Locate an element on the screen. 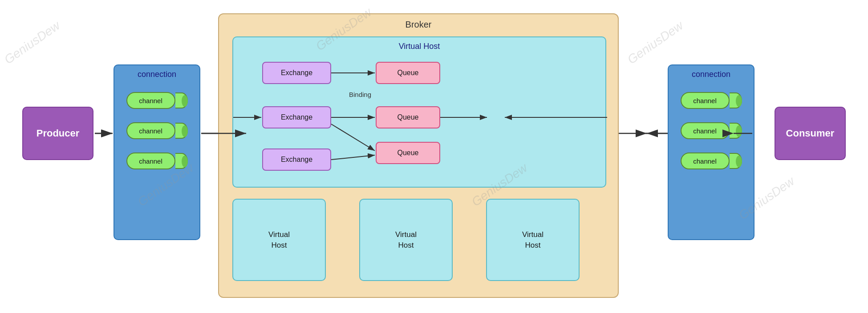 The height and width of the screenshot is (313, 868). left-connection-label: connection is located at coordinates (157, 75).